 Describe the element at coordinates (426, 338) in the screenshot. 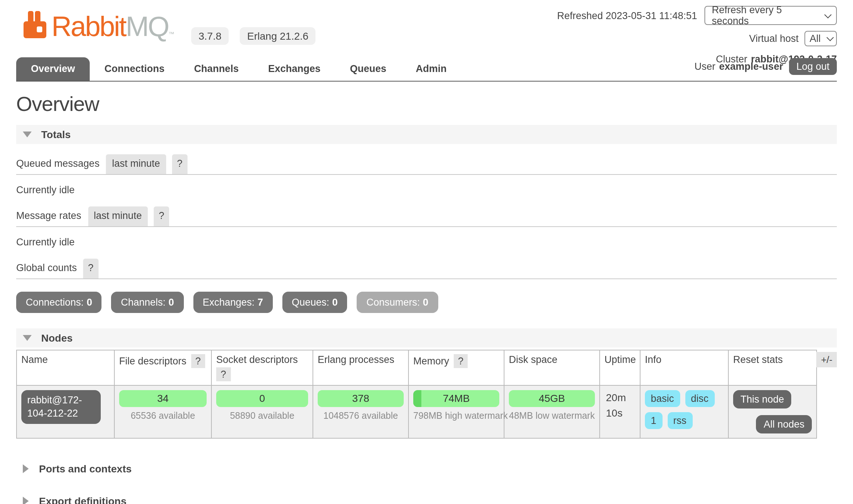

I see `section-header-nodes: Nodes` at that location.